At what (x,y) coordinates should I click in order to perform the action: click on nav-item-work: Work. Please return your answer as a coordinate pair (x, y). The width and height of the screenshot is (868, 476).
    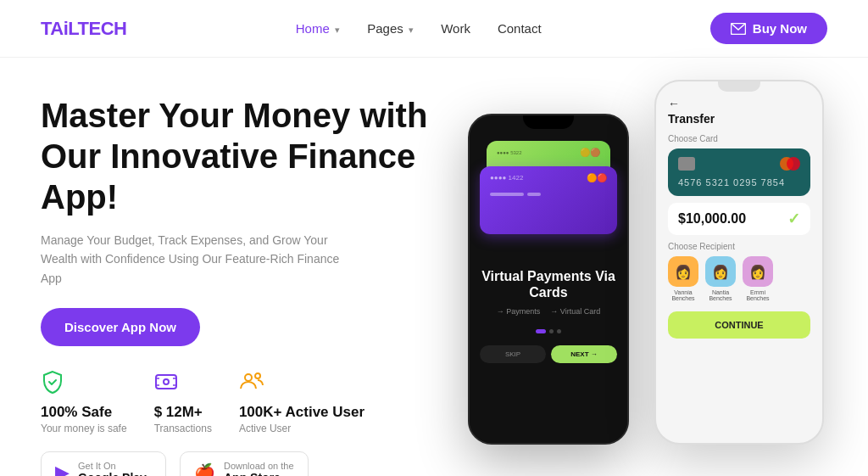
    Looking at the image, I should click on (456, 29).